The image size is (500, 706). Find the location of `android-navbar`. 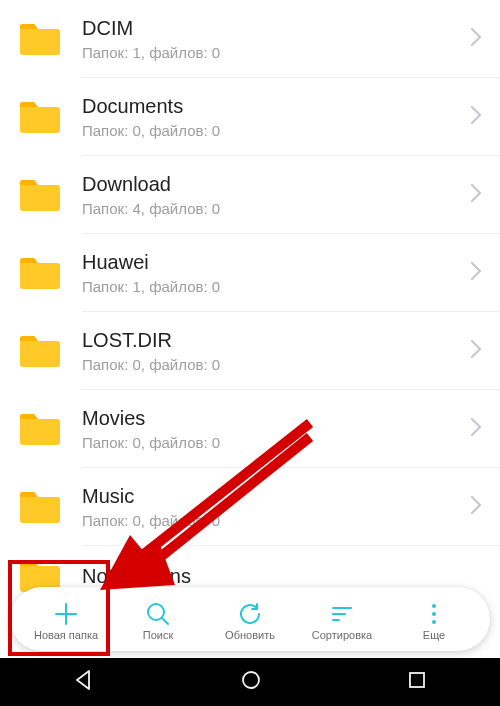

android-navbar is located at coordinates (250, 682).